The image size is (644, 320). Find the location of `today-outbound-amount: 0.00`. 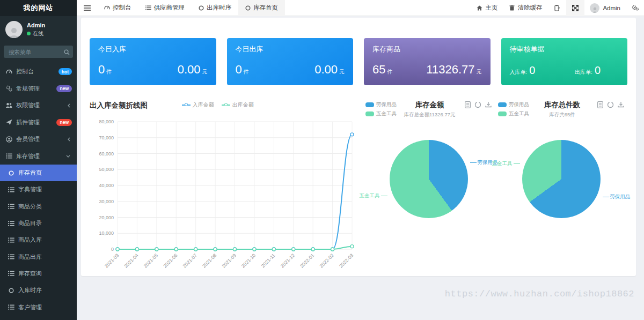

today-outbound-amount: 0.00 is located at coordinates (326, 70).